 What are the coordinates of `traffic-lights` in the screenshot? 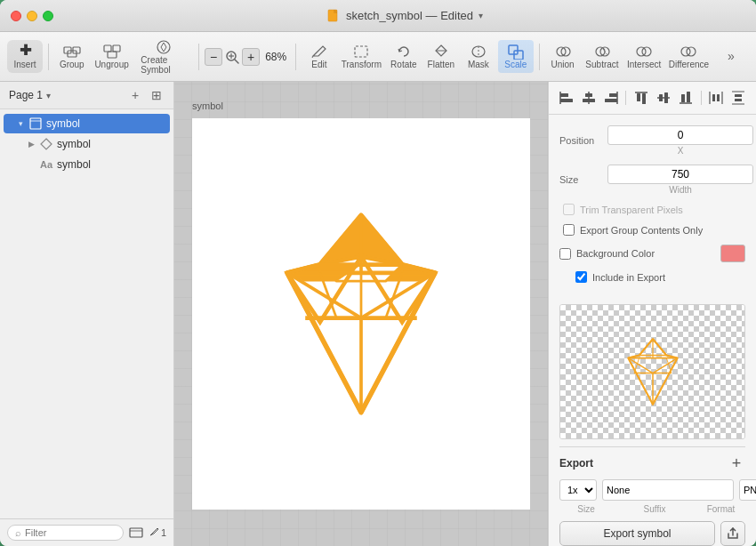 It's located at (32, 16).